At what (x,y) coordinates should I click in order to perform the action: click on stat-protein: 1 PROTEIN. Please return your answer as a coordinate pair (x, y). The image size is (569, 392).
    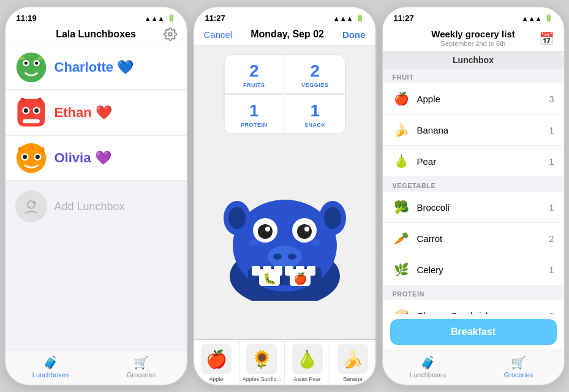
    Looking at the image, I should click on (255, 114).